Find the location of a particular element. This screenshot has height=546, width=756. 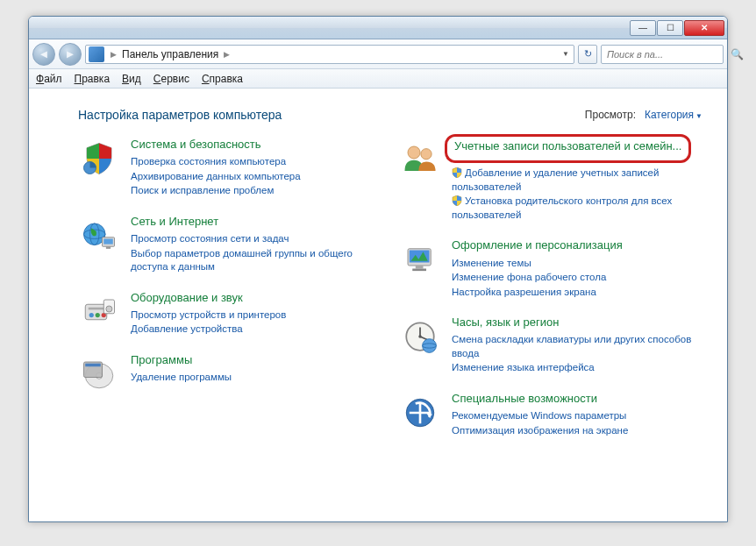

close-button: ✕ is located at coordinates (704, 28).